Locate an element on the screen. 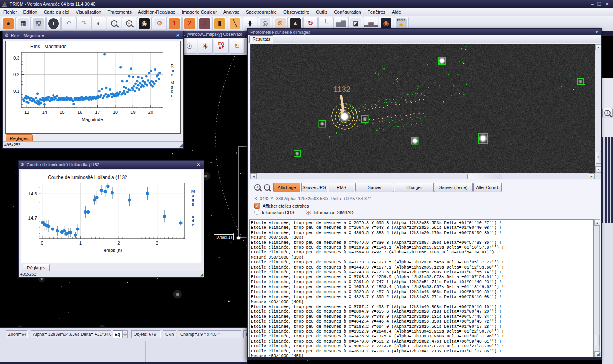 This screenshot has height=364, width=613. button-sauver-jpg: Sauver JPG is located at coordinates (314, 187).